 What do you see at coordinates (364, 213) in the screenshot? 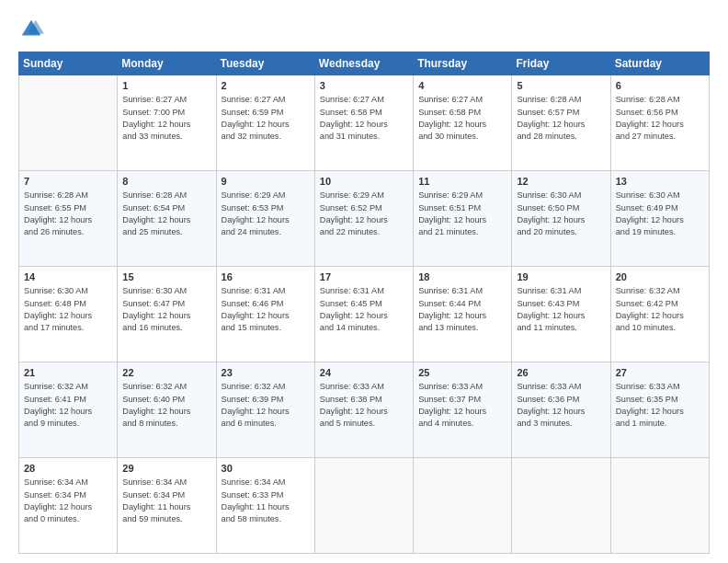
I see `day-info: Sunrise: 6:29 AM Sunset: 6:52 PM Dayligh…` at bounding box center [364, 213].